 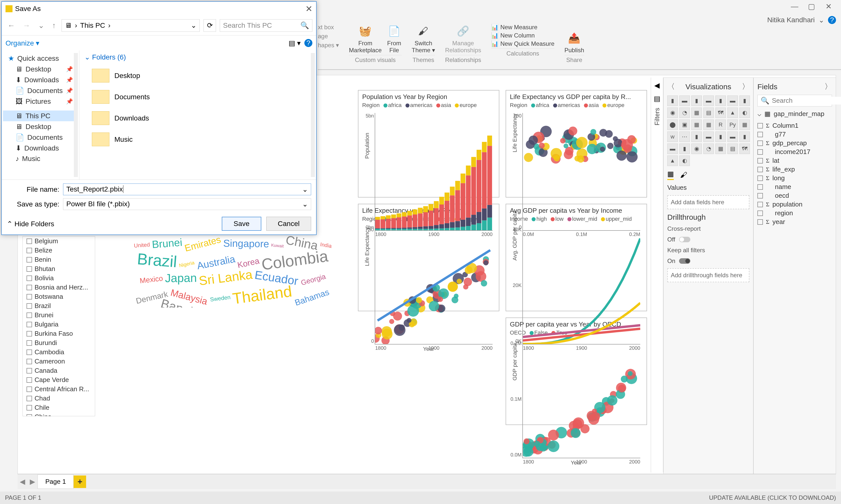 I want to click on field-lat: Σlat, so click(x=795, y=161).